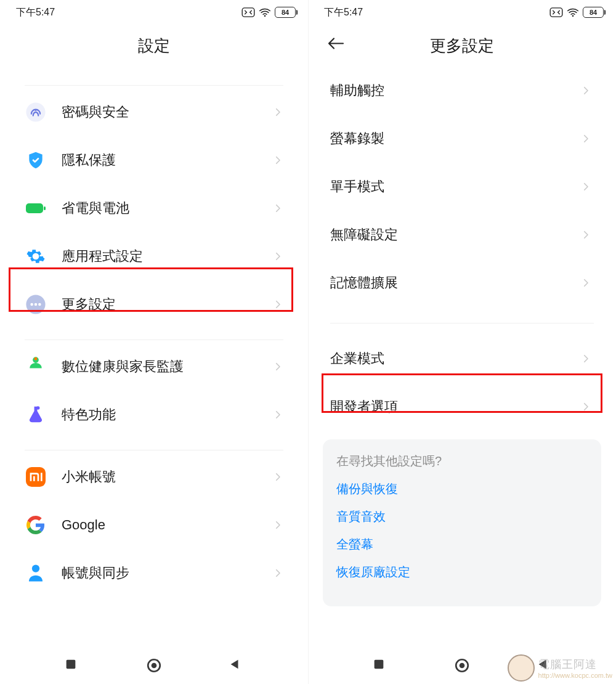  What do you see at coordinates (455, 91) in the screenshot?
I see `row-label: 輔助觸控` at bounding box center [455, 91].